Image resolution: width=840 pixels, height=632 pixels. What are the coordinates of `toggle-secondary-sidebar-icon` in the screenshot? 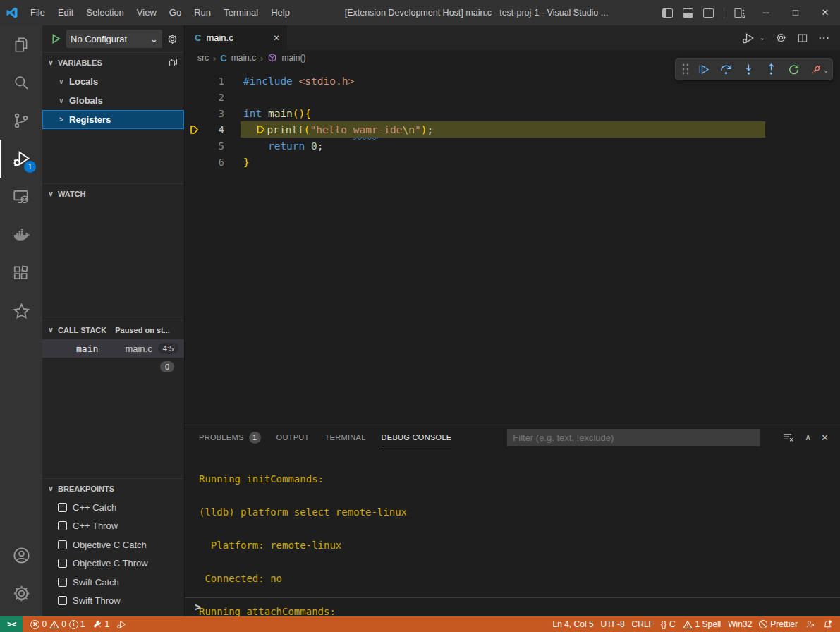 It's located at (708, 13).